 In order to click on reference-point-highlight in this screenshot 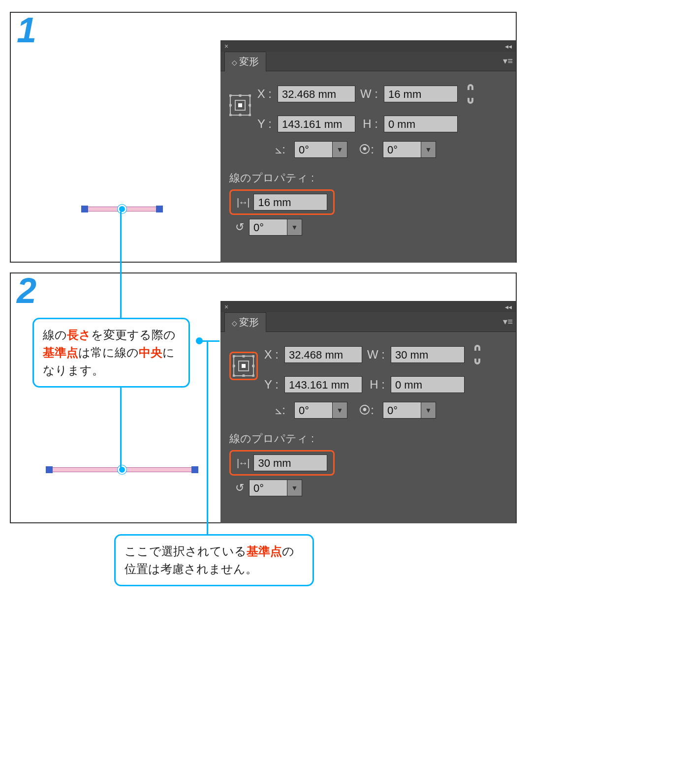, I will do `click(244, 366)`.